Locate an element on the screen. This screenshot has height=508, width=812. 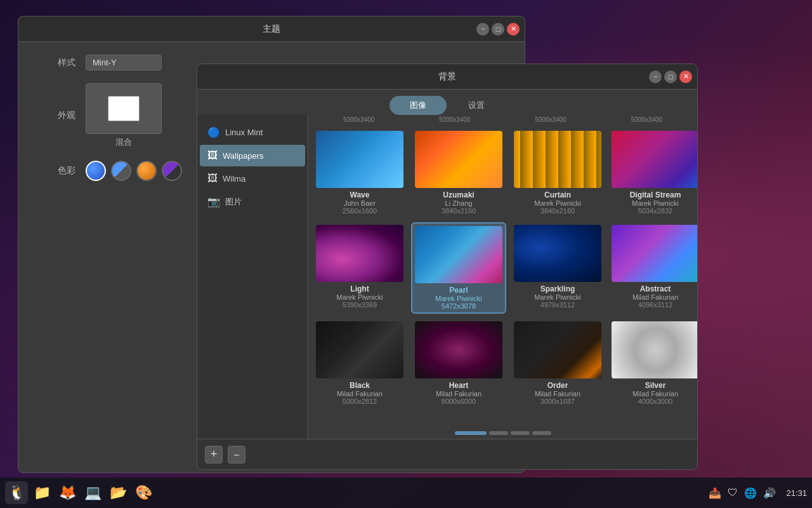
bg-window-titlebar: 背景 － □ ✕ is located at coordinates (447, 77).